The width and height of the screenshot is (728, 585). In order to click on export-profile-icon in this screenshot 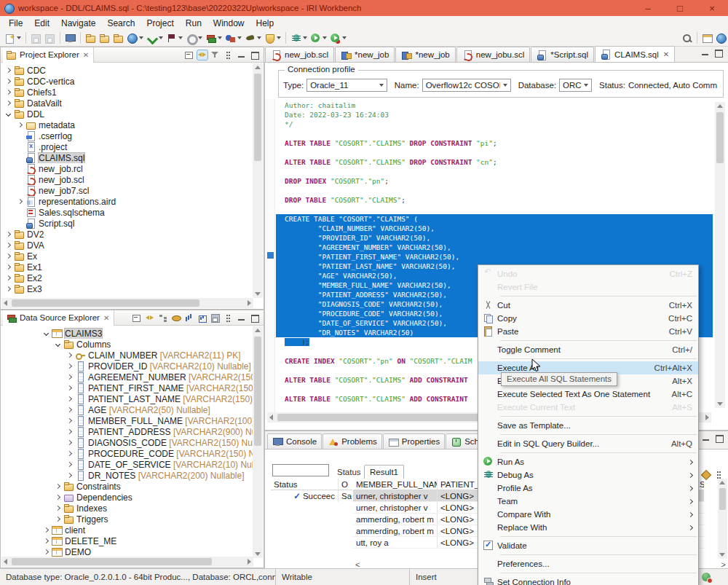, I will do `click(202, 318)`.